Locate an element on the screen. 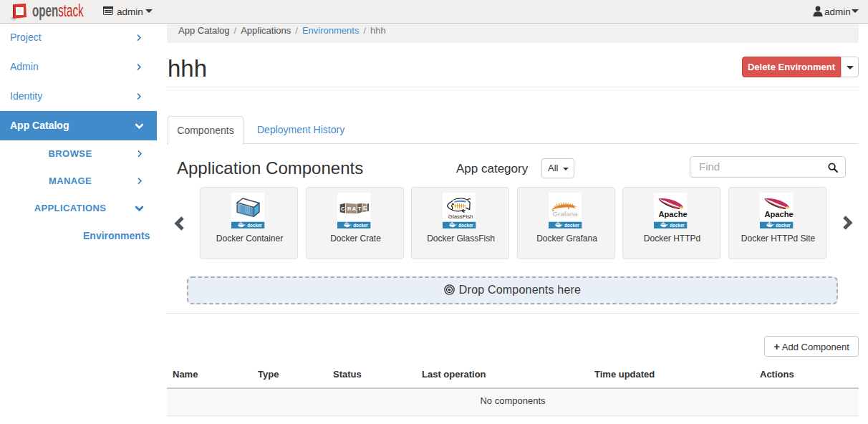  svg-text: T is located at coordinates (360, 209).